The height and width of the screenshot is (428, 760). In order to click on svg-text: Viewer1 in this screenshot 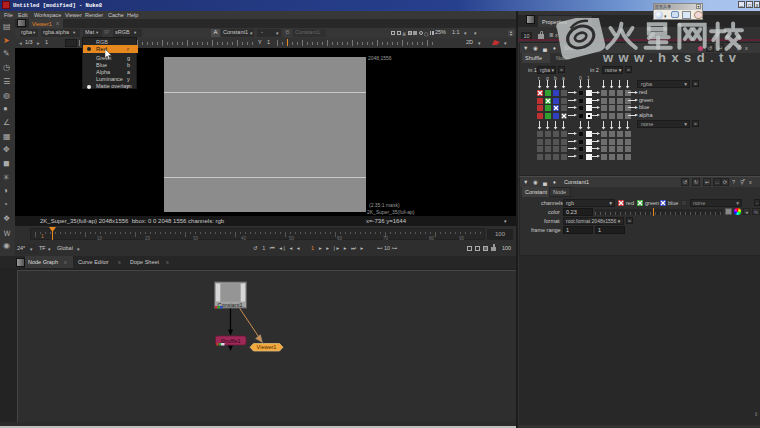, I will do `click(267, 347)`.